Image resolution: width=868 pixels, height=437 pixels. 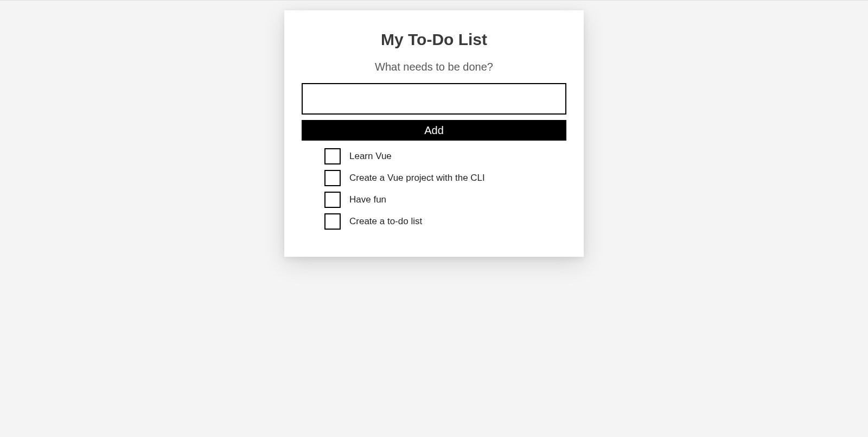 I want to click on todo-item: Learn Vue, so click(x=445, y=156).